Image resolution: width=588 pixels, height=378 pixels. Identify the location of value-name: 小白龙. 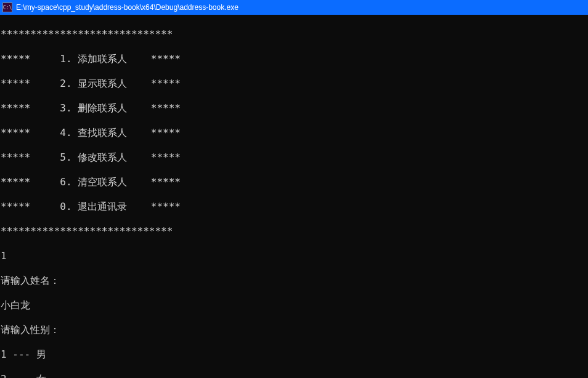
(294, 305).